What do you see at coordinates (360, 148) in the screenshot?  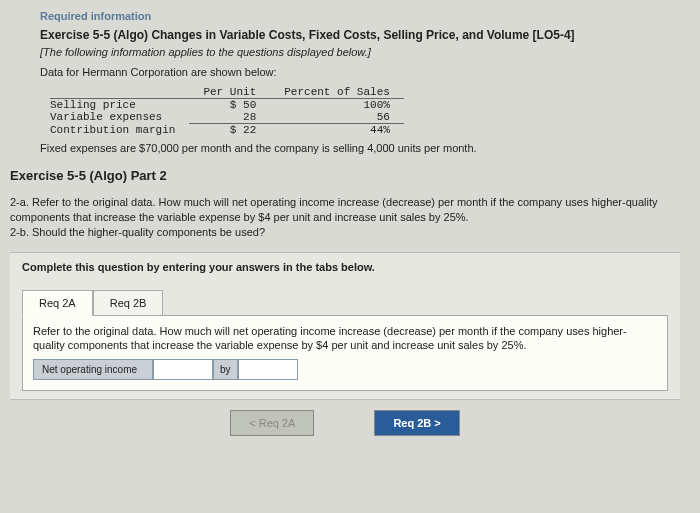 I see `fixed-expenses-line: Fixed expenses are $70,000 per month and…` at bounding box center [360, 148].